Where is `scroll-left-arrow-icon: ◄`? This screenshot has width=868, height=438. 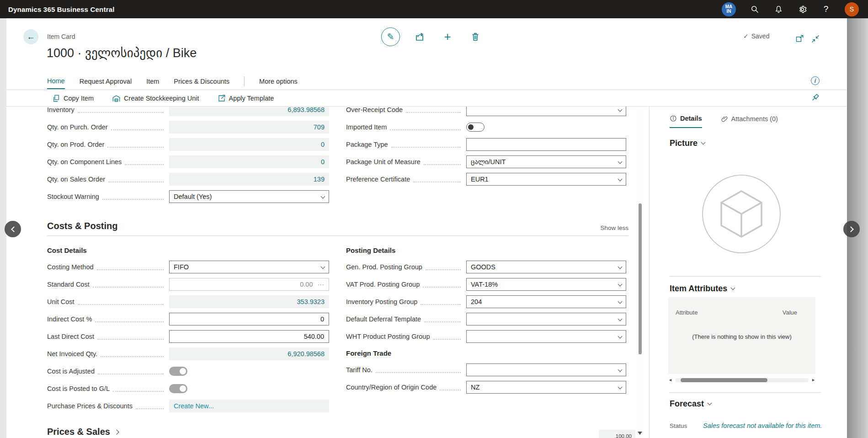 scroll-left-arrow-icon: ◄ is located at coordinates (671, 380).